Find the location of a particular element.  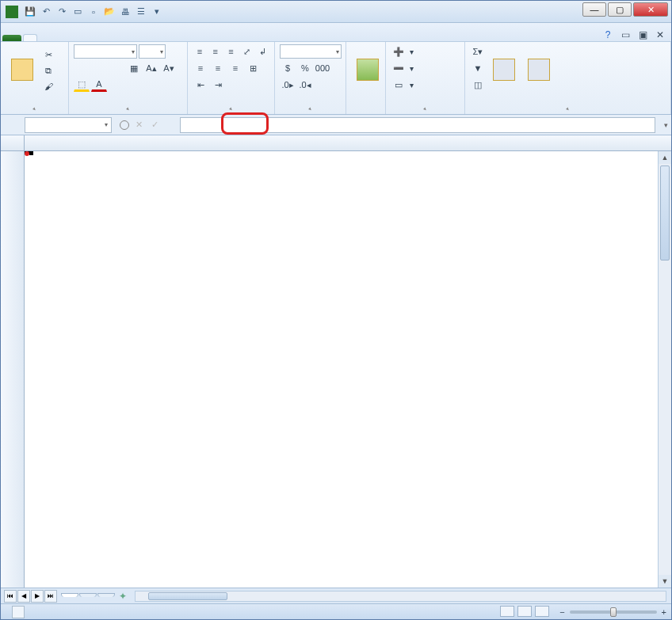

scroll-down-icon: ▼ is located at coordinates (665, 581).